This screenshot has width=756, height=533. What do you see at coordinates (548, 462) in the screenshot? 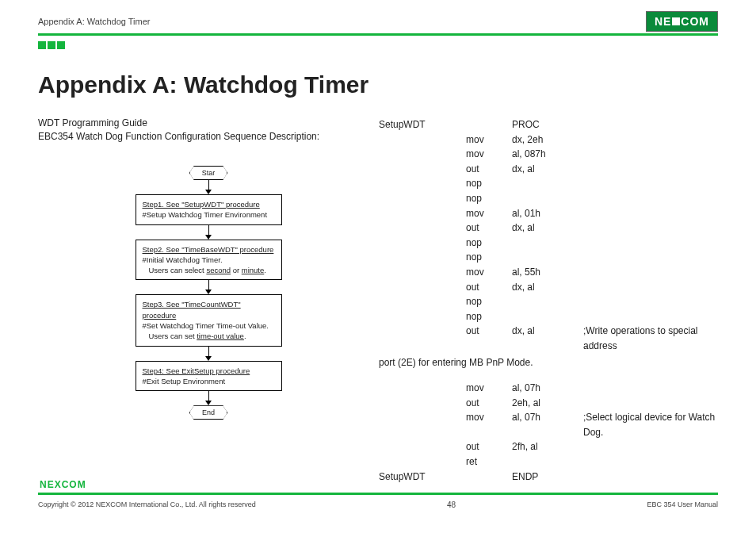
I see `code-line: ret` at bounding box center [548, 462].